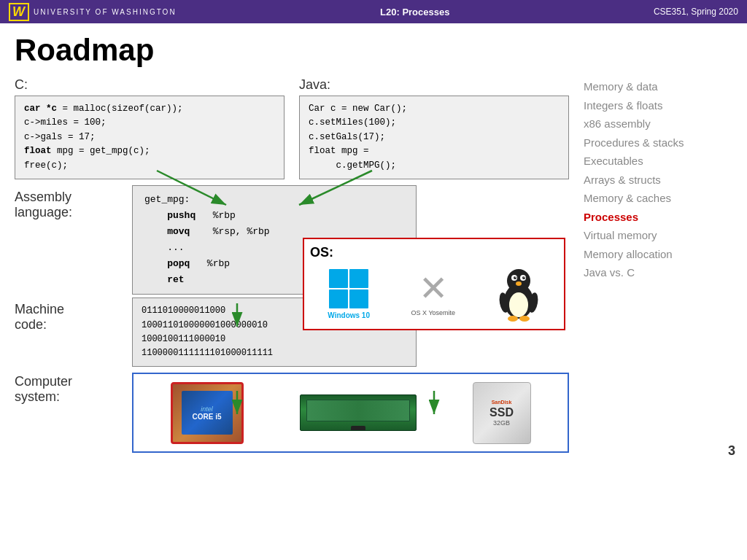  I want to click on linux-logo, so click(519, 294).